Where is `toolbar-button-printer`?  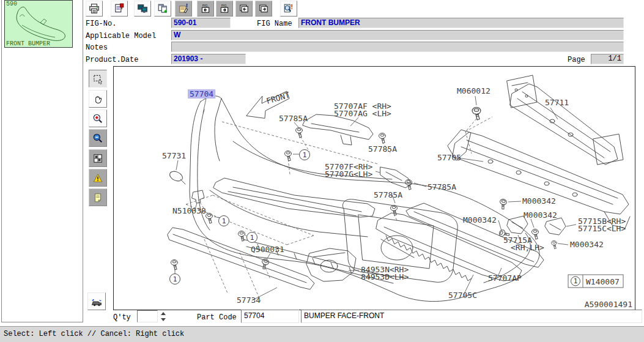
toolbar-button-printer is located at coordinates (94, 9).